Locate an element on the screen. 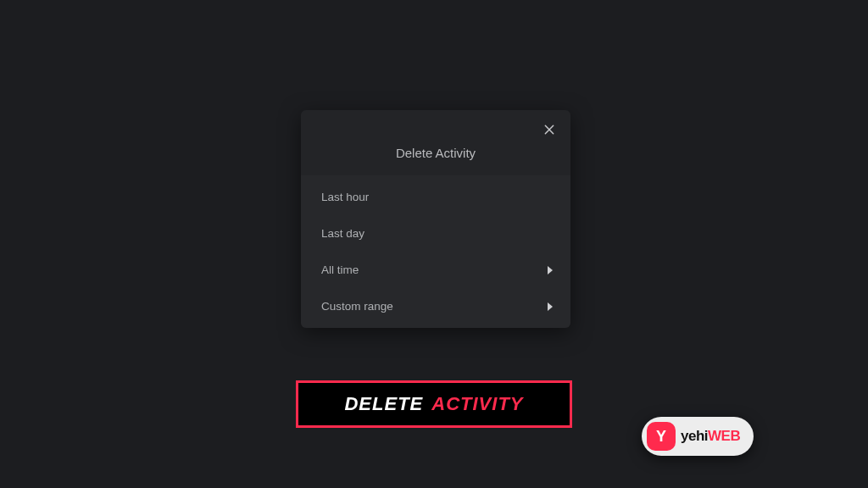 The height and width of the screenshot is (488, 868). close-button is located at coordinates (549, 131).